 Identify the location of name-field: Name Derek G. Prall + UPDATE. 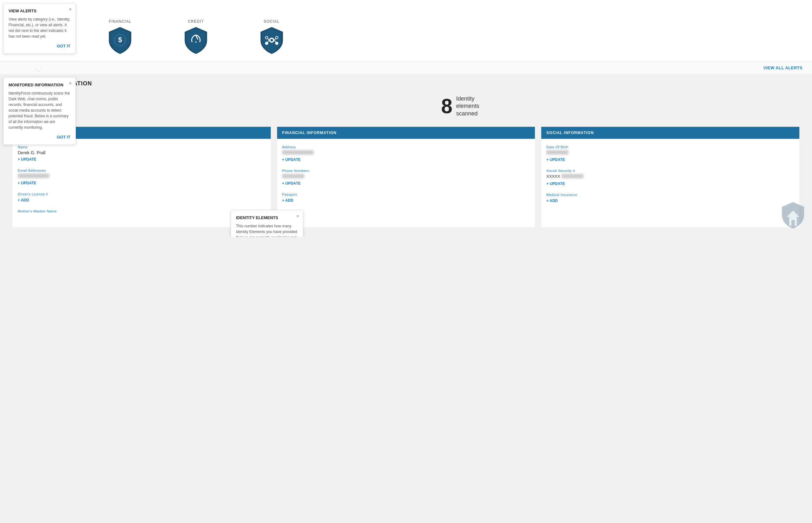
(142, 154).